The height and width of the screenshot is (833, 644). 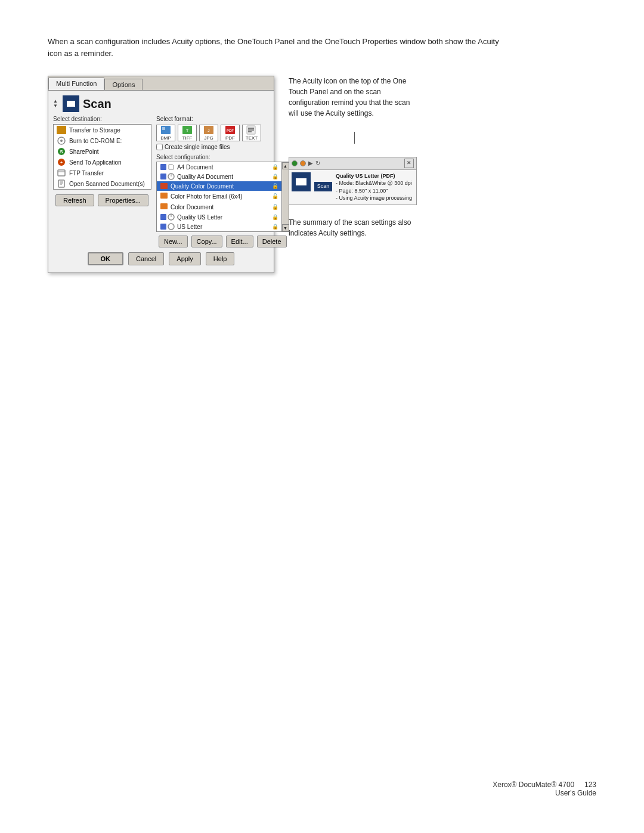 What do you see at coordinates (123, 85) in the screenshot?
I see `tab-options: Options` at bounding box center [123, 85].